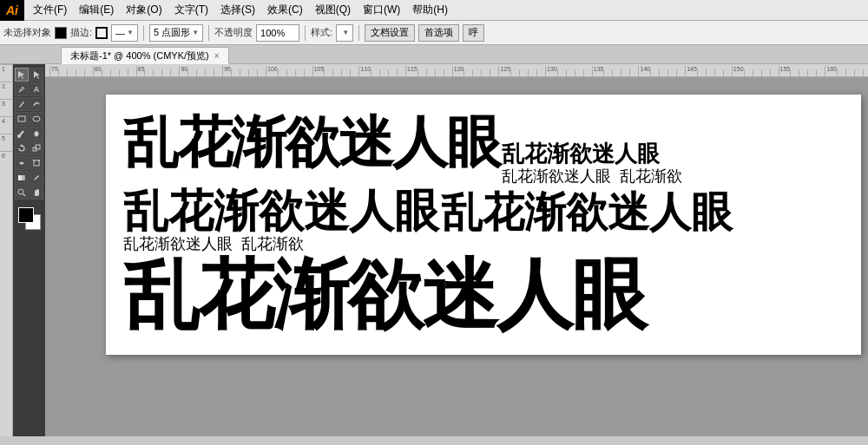 This screenshot has height=445, width=868. Describe the element at coordinates (36, 119) in the screenshot. I see `ellipse-tool` at that location.